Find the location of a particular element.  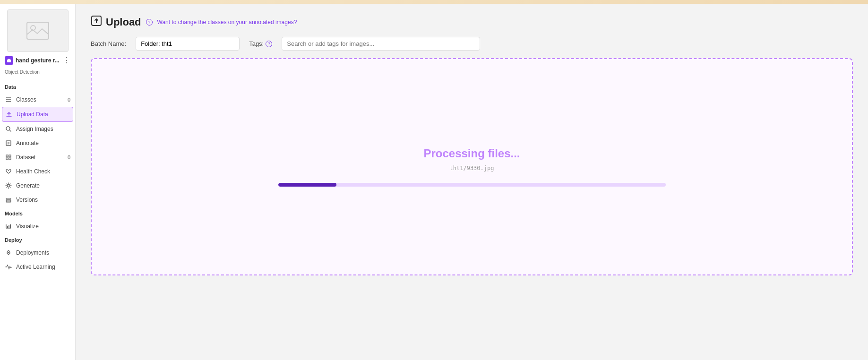

form-row: Batch Name: Tags: ? is located at coordinates (472, 43).